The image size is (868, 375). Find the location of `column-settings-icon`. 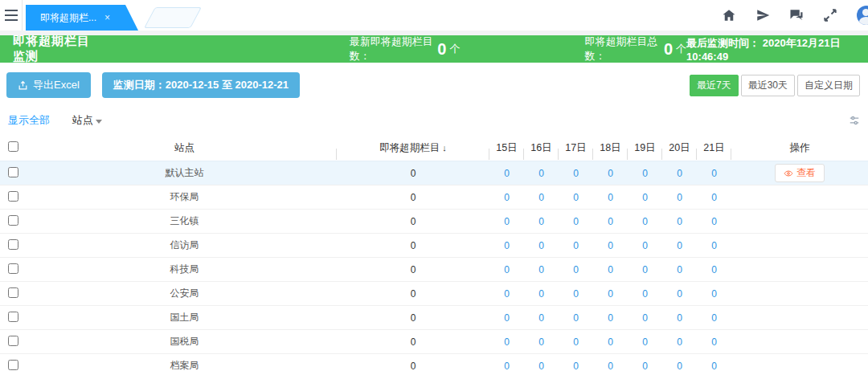

column-settings-icon is located at coordinates (854, 120).